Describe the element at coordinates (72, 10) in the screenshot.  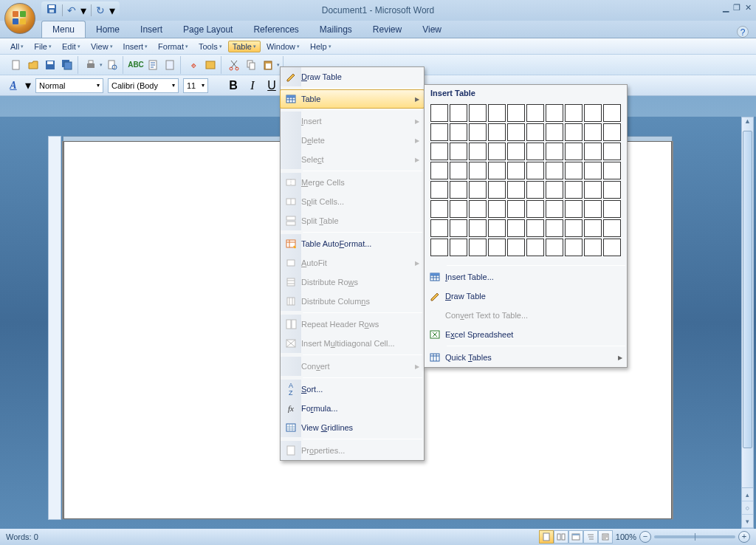
I see `qat-undo-icon: ↶` at that location.